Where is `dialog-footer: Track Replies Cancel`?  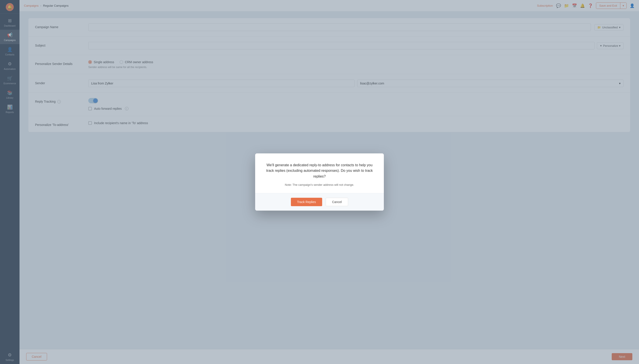 dialog-footer: Track Replies Cancel is located at coordinates (320, 202).